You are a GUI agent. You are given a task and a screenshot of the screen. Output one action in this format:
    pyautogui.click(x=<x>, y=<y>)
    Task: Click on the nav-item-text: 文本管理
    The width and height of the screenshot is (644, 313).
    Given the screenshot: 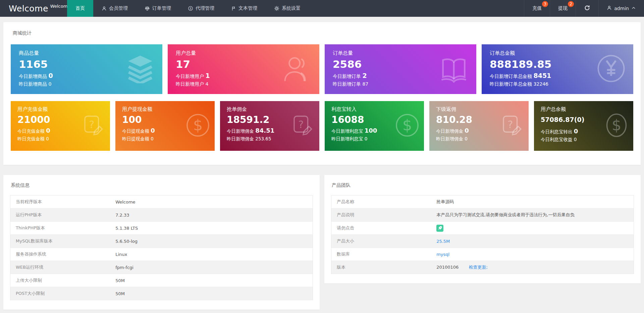 What is the action you would take?
    pyautogui.click(x=244, y=8)
    